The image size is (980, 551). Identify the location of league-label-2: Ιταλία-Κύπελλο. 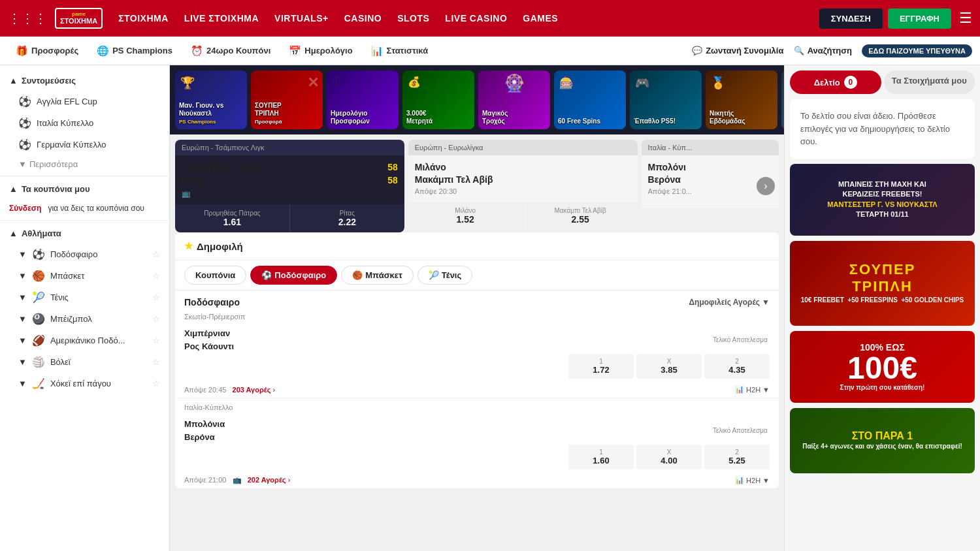
(477, 406).